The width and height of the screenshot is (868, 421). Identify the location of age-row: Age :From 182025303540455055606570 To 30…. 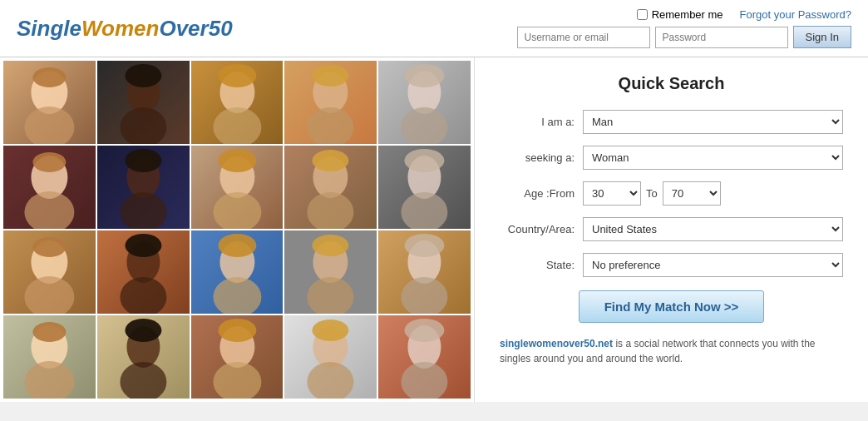
(672, 193).